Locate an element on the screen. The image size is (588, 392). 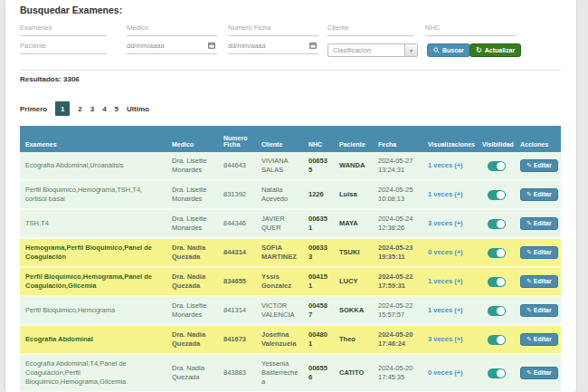
examenes-input is located at coordinates (63, 28).